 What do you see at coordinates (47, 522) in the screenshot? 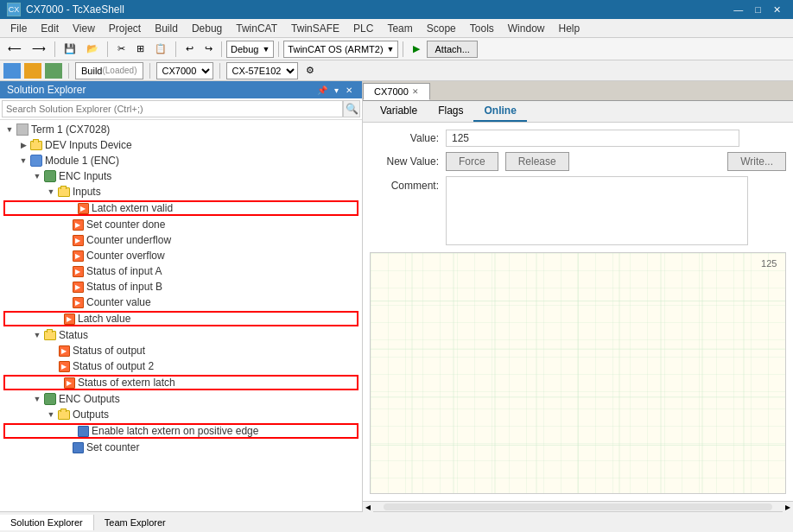
I see `solution-explorer-tab: Solution Explorer` at bounding box center [47, 522].